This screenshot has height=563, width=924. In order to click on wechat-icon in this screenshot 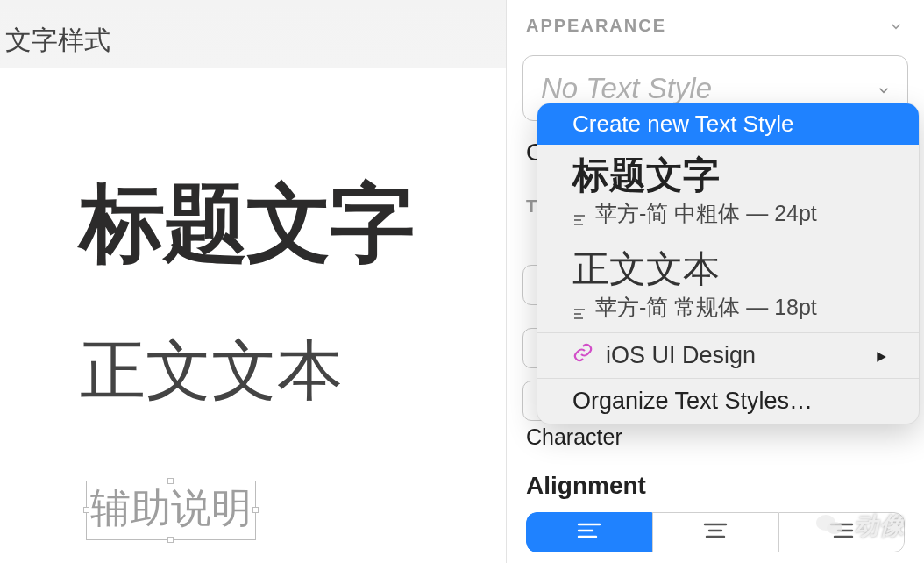, I will do `click(829, 526)`.